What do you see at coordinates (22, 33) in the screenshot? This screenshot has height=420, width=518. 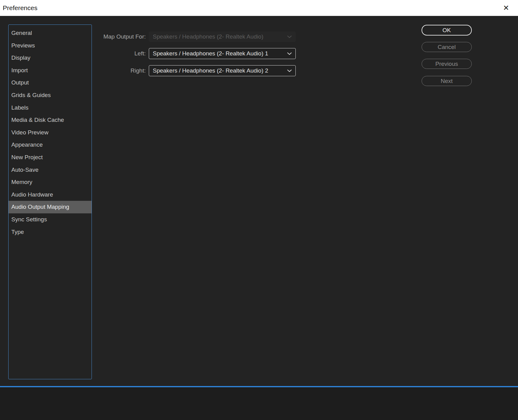 I see `sidebar-item-label: General` at bounding box center [22, 33].